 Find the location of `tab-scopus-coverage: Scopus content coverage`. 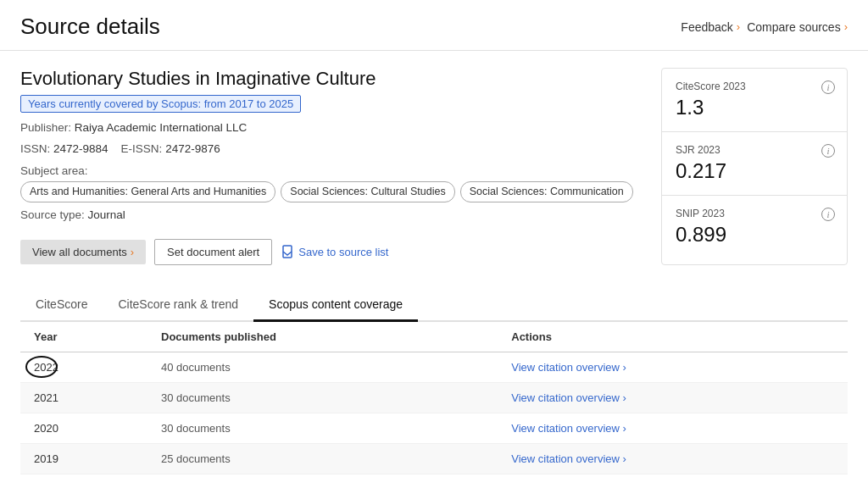

tab-scopus-coverage: Scopus content coverage is located at coordinates (336, 305).